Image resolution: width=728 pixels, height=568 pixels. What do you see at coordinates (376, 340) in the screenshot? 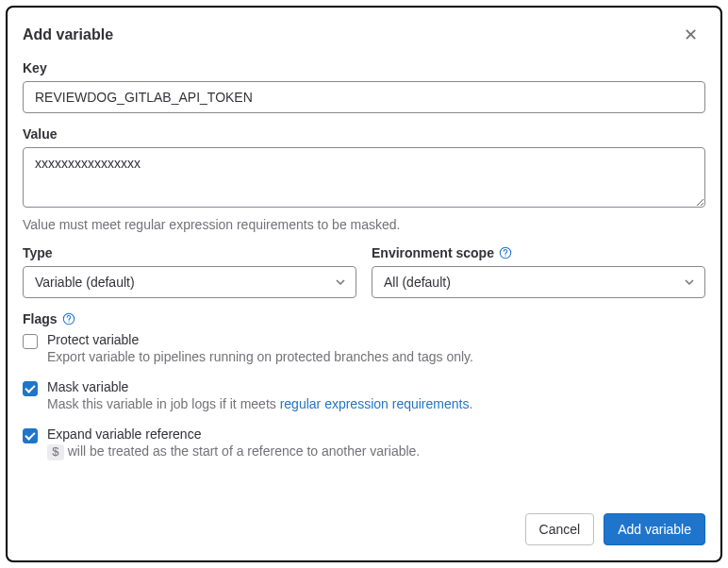
I see `protect-variable-label: Protect variable` at bounding box center [376, 340].